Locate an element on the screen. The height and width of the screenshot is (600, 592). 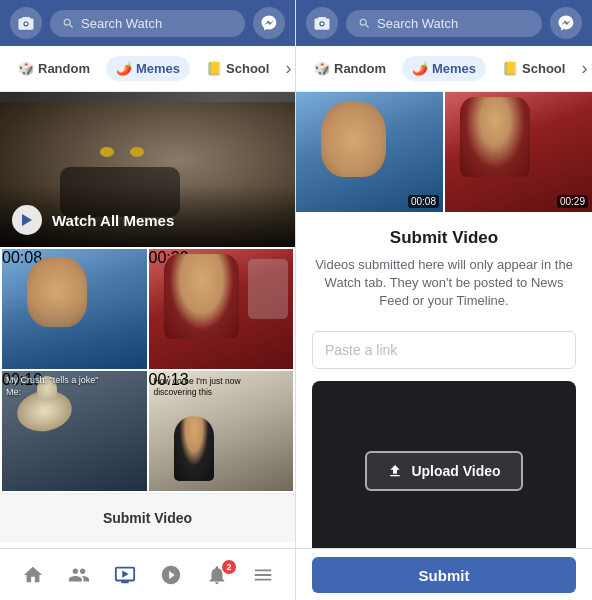
gift-box is located at coordinates (268, 289).